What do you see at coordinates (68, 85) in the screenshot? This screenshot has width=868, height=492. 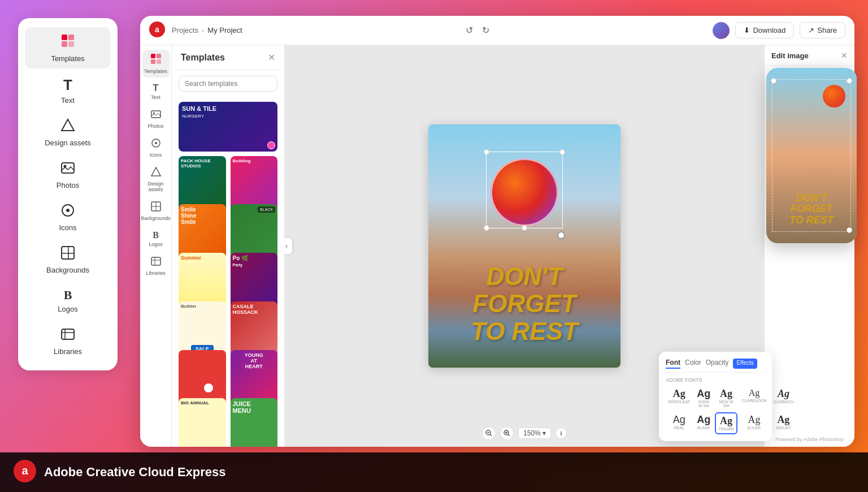 I see `text-icon: T` at bounding box center [68, 85].